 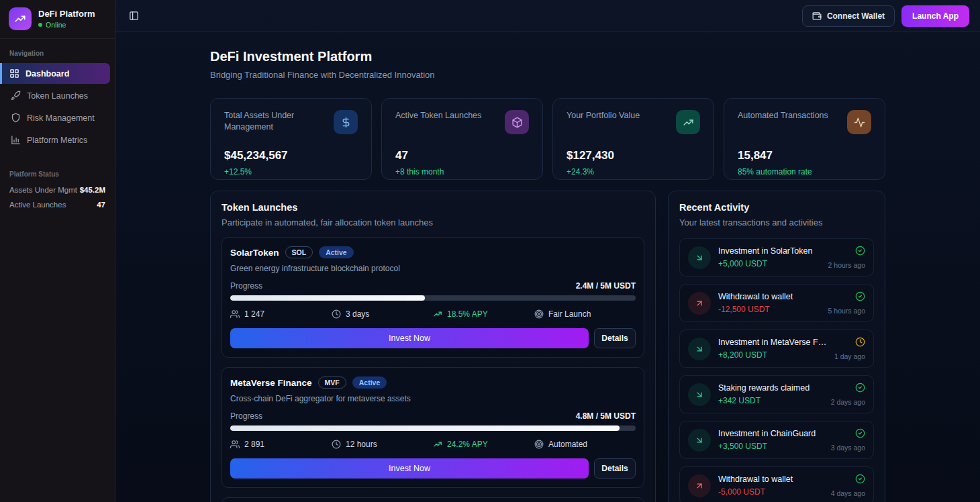 I want to click on online-status: Online, so click(x=67, y=25).